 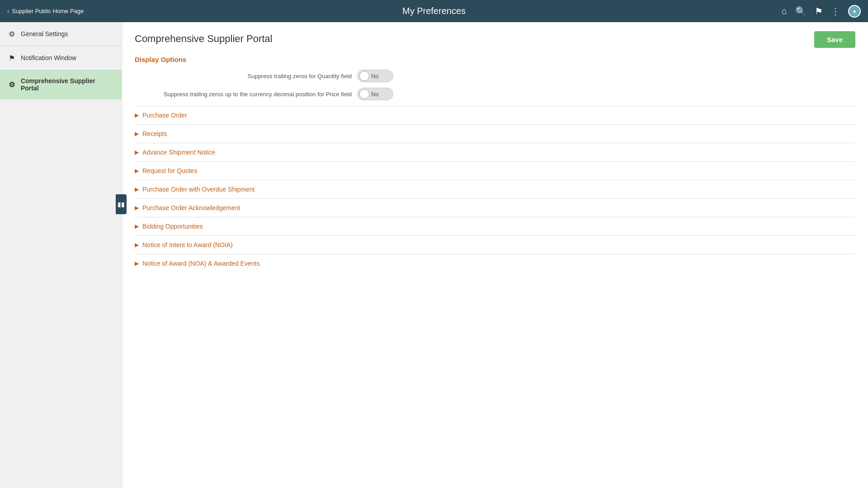 What do you see at coordinates (835, 40) in the screenshot?
I see `save-button: Save` at bounding box center [835, 40].